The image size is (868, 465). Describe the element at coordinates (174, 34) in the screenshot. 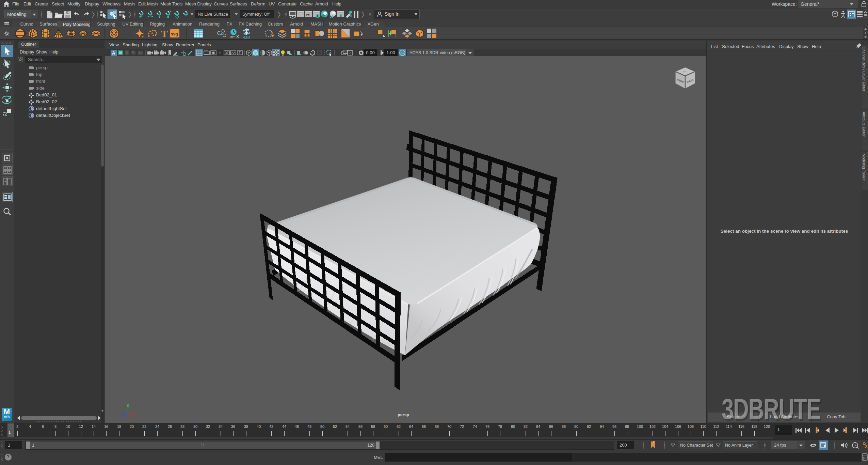

I see `svg-text: svg` at that location.